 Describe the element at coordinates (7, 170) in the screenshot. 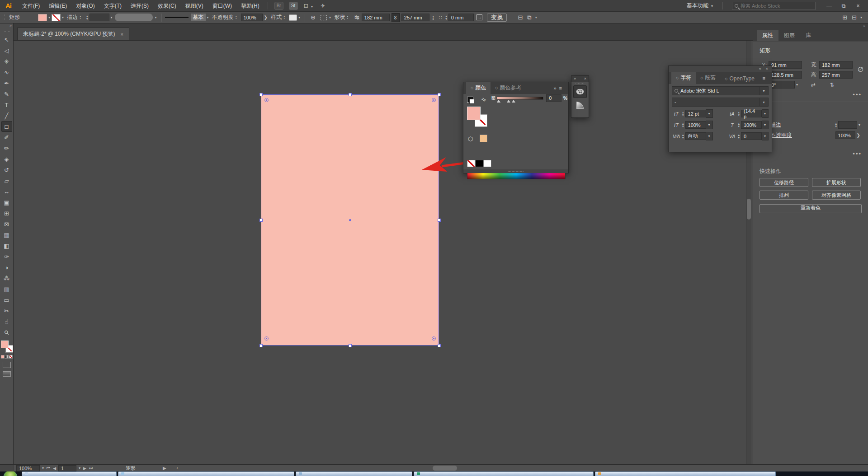

I see `tool-rotate: ↺` at that location.